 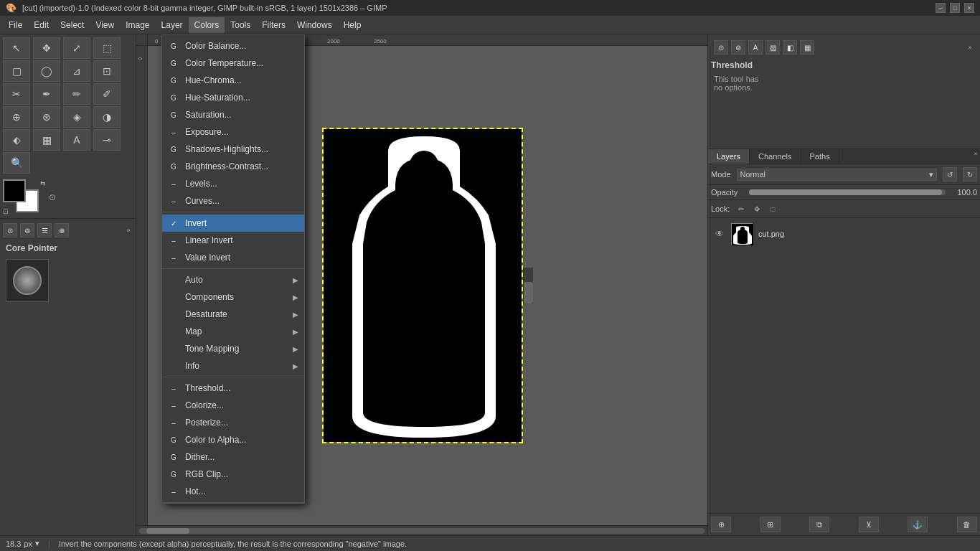 What do you see at coordinates (17, 117) in the screenshot?
I see `tool-heal: ⊕` at bounding box center [17, 117].